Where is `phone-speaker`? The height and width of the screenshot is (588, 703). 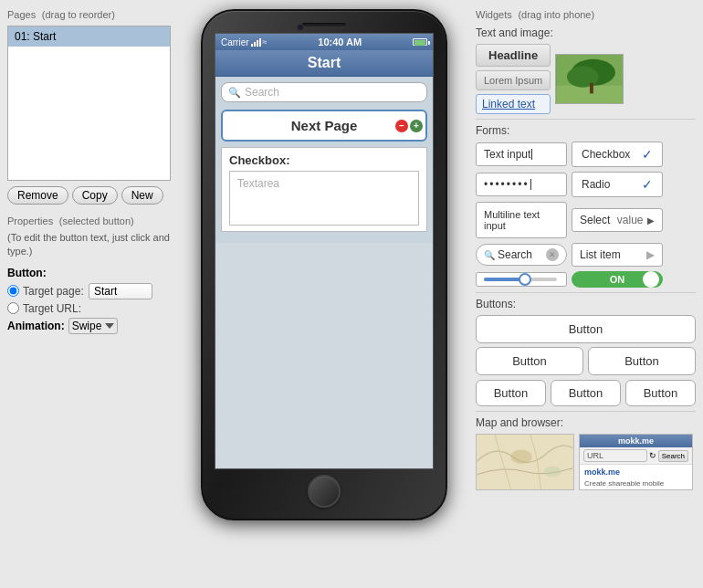 phone-speaker is located at coordinates (324, 25).